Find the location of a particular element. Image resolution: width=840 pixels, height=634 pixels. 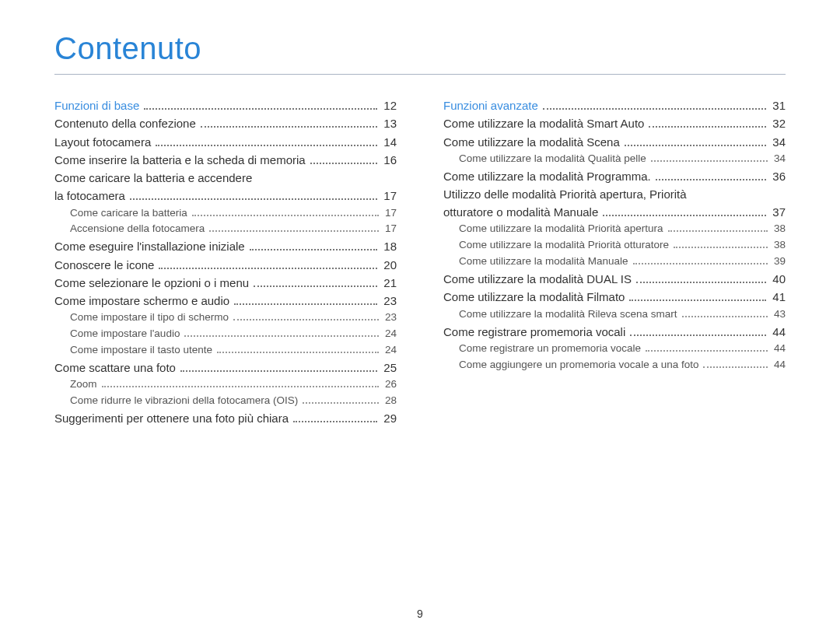

toc-entry: Come impostare l'audio24 is located at coordinates (226, 335).